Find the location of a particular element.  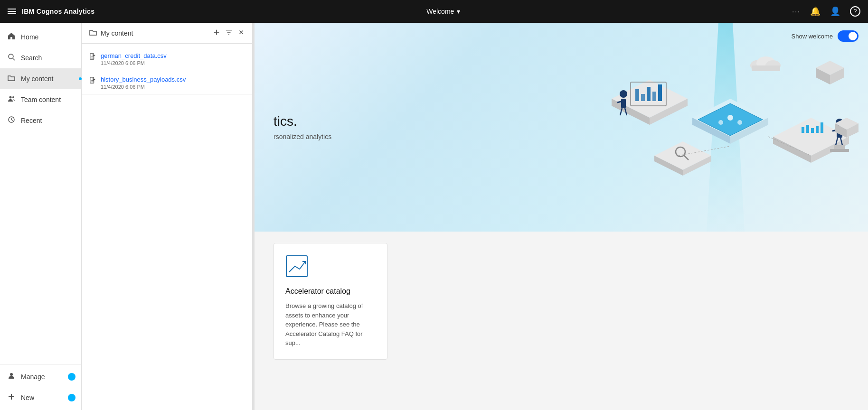

file-name-0: german_credit_data.csv is located at coordinates (134, 56).